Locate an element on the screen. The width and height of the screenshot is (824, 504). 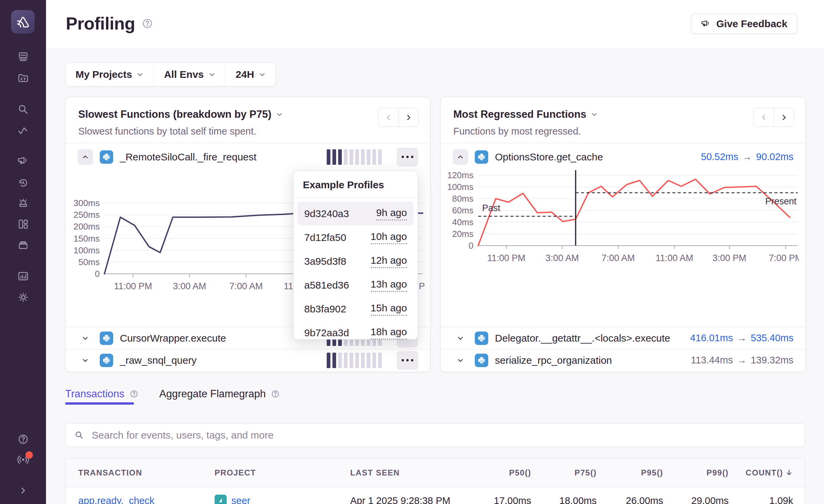
sidebar-item-help is located at coordinates (23, 439).